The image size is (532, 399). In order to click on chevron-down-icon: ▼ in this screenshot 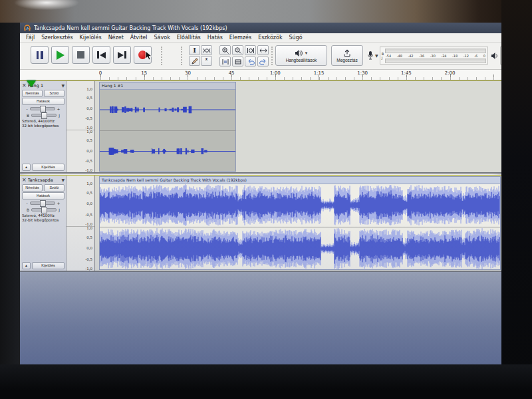, I will do `click(307, 53)`.